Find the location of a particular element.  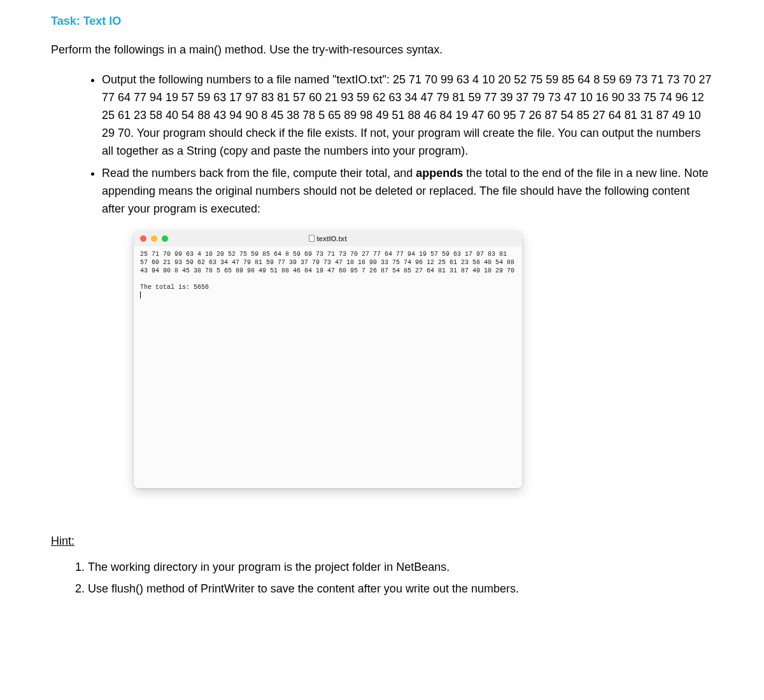

hint-list: The working directory in your program is… is located at coordinates (382, 578).